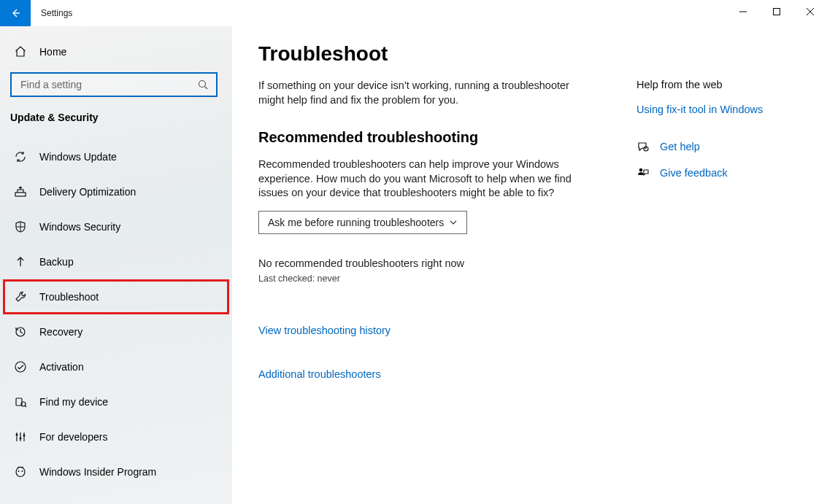 Image resolution: width=827 pixels, height=504 pixels. What do you see at coordinates (116, 227) in the screenshot?
I see `sidebar-item-windows-security: Windows Security` at bounding box center [116, 227].